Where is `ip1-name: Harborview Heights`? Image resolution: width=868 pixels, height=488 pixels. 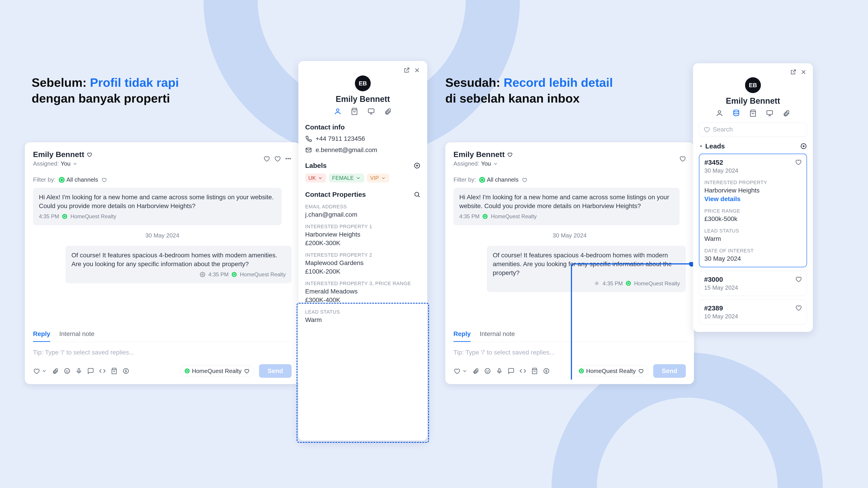 ip1-name: Harborview Heights is located at coordinates (363, 234).